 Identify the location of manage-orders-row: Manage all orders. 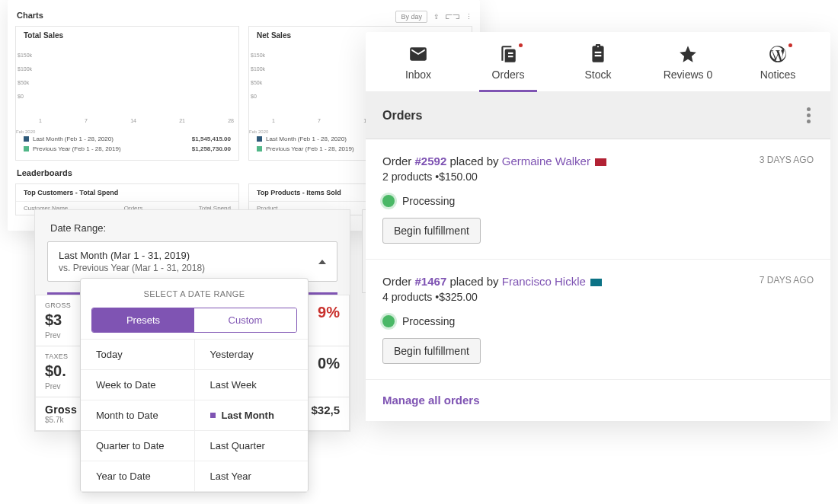
(598, 400).